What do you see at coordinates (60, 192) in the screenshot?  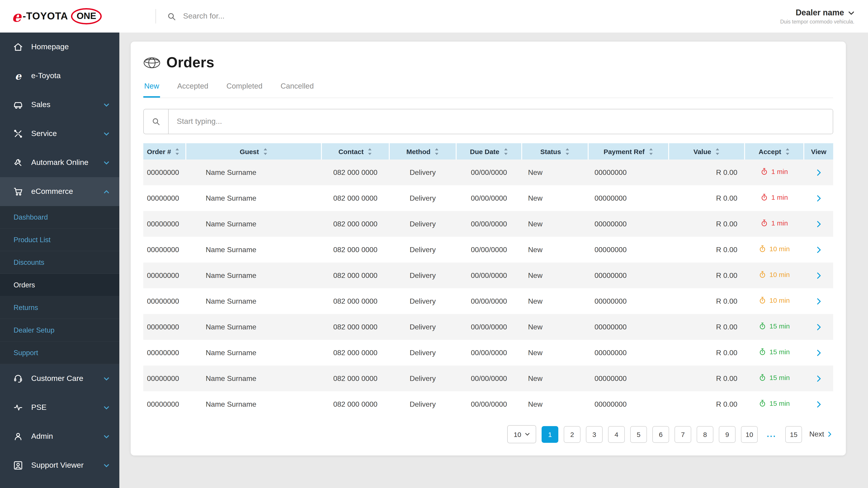 I see `sidebar-item-ecommerce: eCommerce` at bounding box center [60, 192].